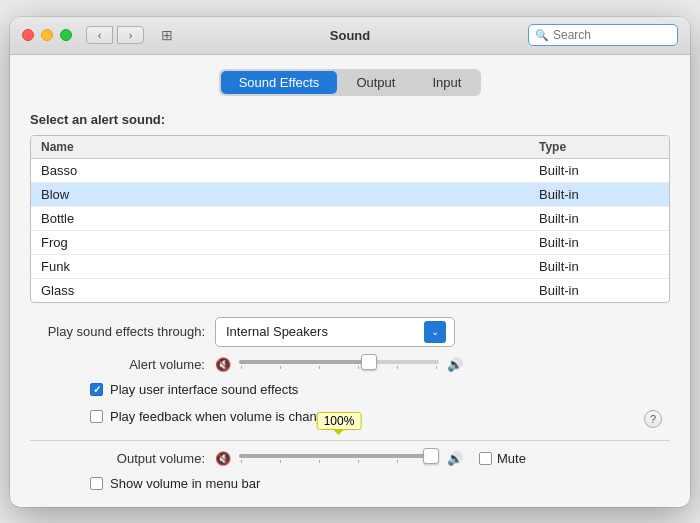  What do you see at coordinates (350, 243) in the screenshot?
I see `table-row: Frog Built-in` at bounding box center [350, 243].